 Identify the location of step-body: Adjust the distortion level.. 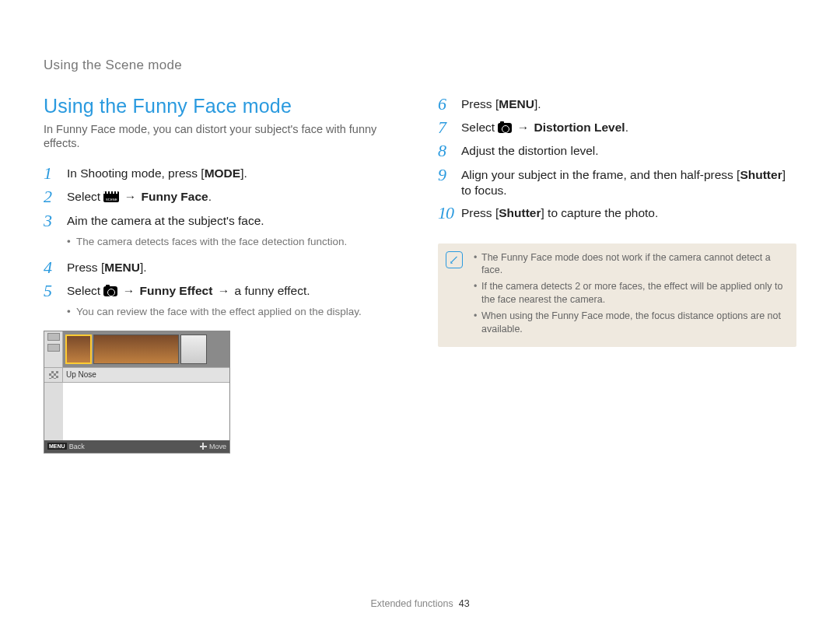
(530, 151).